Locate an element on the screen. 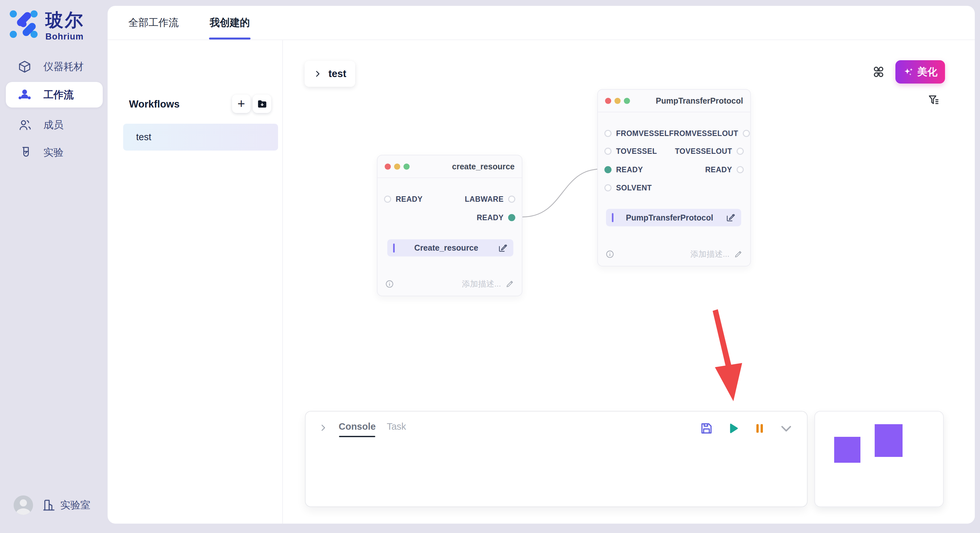 This screenshot has height=533, width=980. sidebar-item-experiments: 实验 is located at coordinates (54, 152).